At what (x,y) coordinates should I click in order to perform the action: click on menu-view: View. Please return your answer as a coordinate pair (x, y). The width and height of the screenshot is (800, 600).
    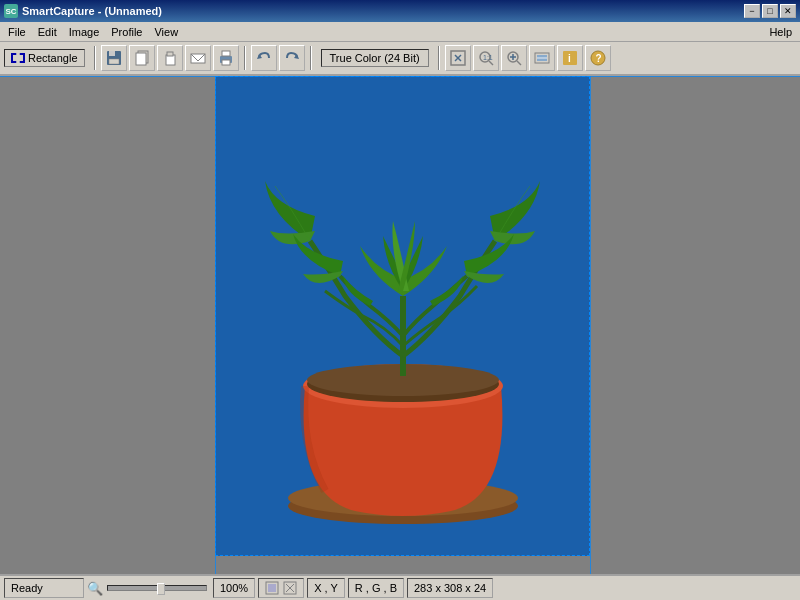
    Looking at the image, I should click on (166, 32).